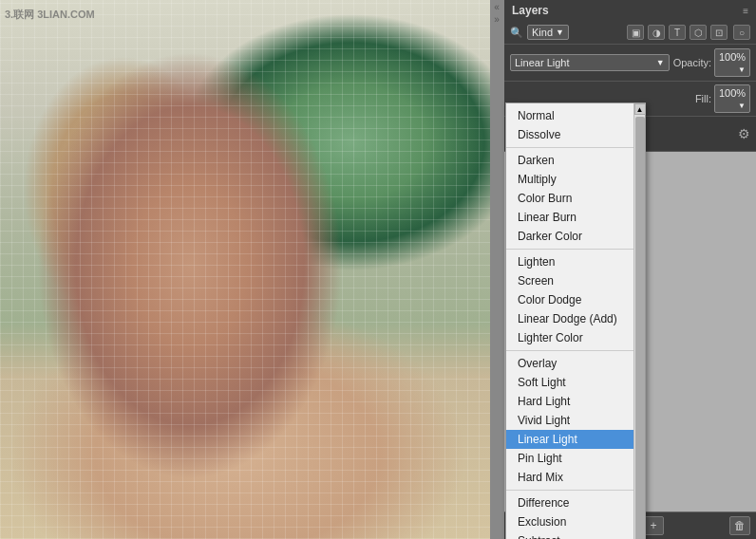 The width and height of the screenshot is (756, 539). I want to click on filter-kind-arrow: ▼, so click(560, 32).